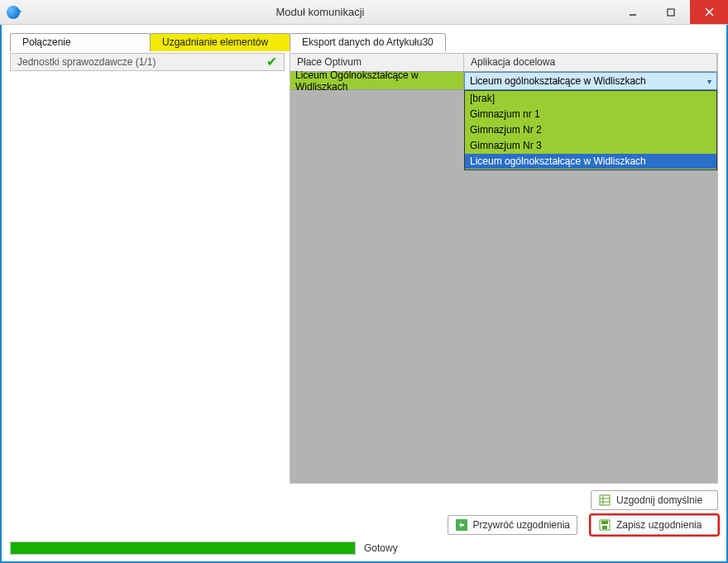  What do you see at coordinates (521, 525) in the screenshot?
I see `button-label: Przywróć uzgodnienia` at bounding box center [521, 525].